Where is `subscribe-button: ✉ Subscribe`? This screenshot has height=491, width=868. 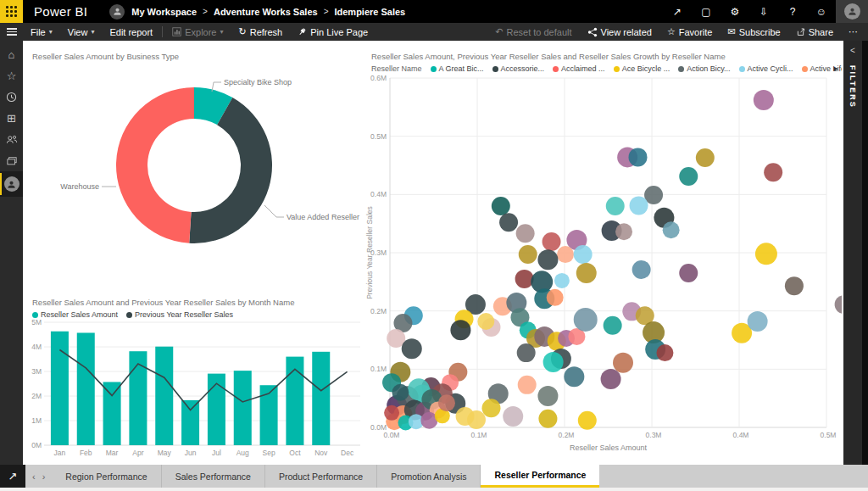 subscribe-button: ✉ Subscribe is located at coordinates (754, 32).